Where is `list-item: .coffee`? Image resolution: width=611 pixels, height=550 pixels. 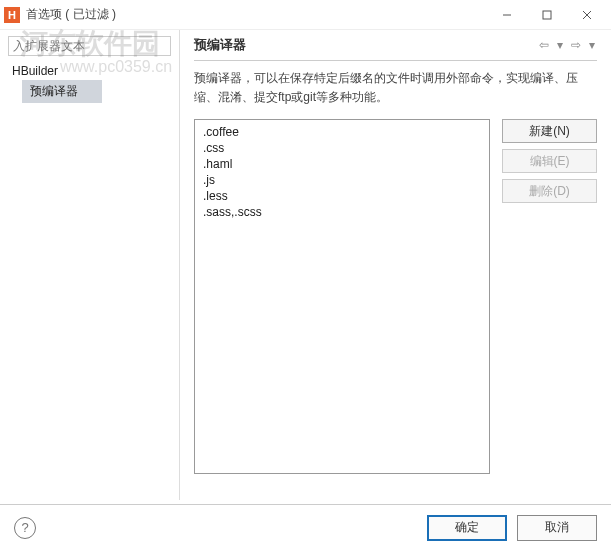 list-item: .coffee is located at coordinates (342, 132).